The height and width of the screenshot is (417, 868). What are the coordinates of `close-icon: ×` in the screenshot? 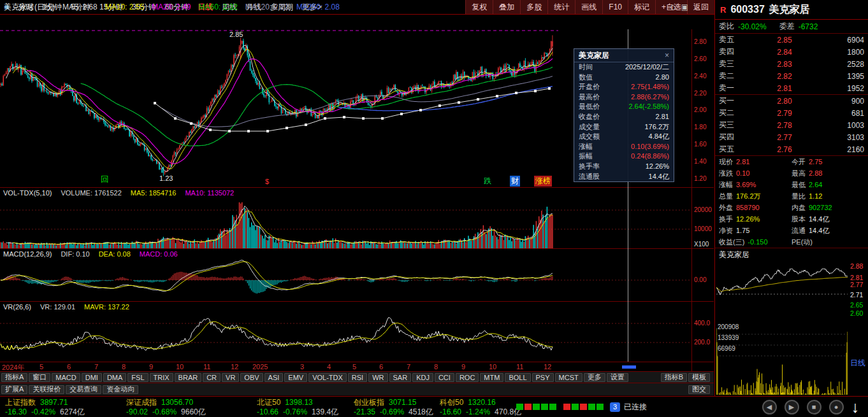 It's located at (667, 55).